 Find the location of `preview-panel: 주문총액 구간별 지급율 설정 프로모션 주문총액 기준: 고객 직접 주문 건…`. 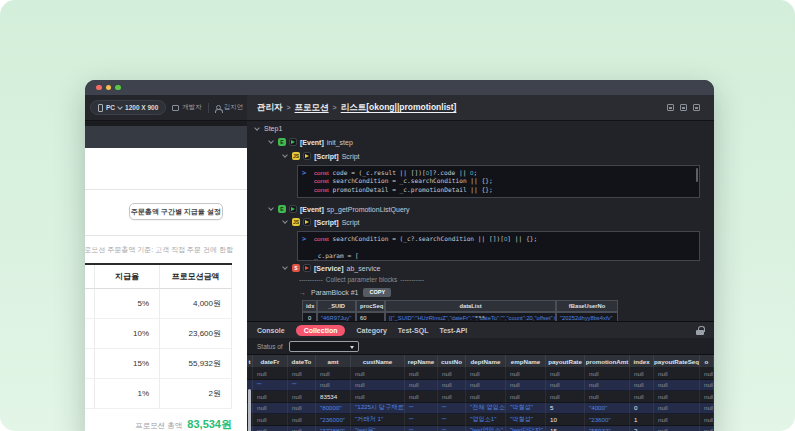

preview-panel: 주문총액 구간별 지급율 설정 프로모션 주문총액 기준: 고객 직접 주문 건… is located at coordinates (166, 276).